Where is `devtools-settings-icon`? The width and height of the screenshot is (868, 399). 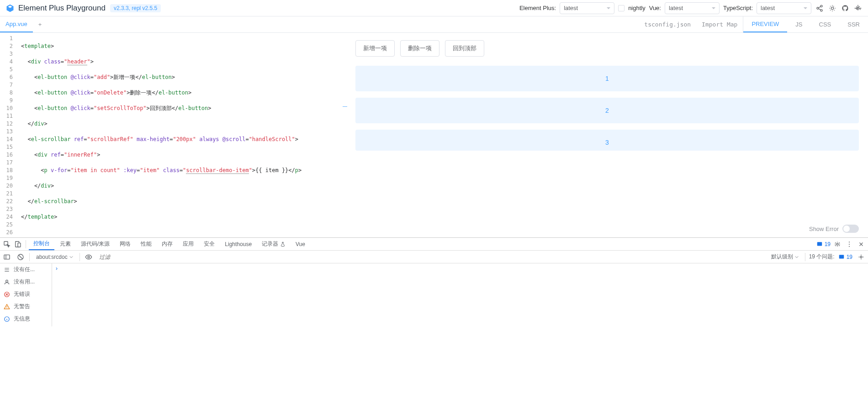
devtools-settings-icon is located at coordinates (837, 244).